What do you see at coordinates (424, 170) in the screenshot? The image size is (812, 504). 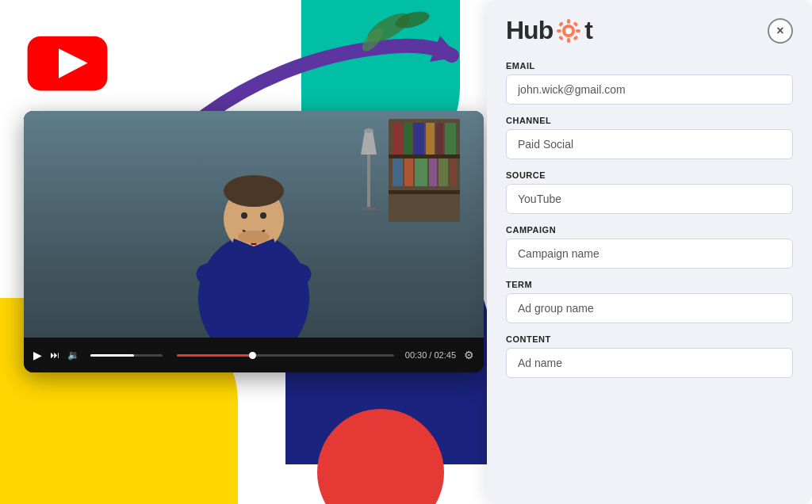 I see `bookshelf-decoration` at bounding box center [424, 170].